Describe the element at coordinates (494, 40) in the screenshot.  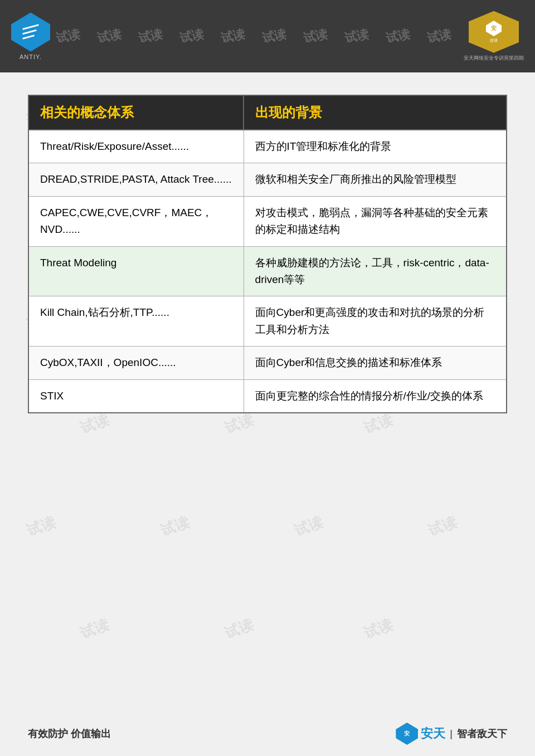
I see `badge-text: 授课` at that location.